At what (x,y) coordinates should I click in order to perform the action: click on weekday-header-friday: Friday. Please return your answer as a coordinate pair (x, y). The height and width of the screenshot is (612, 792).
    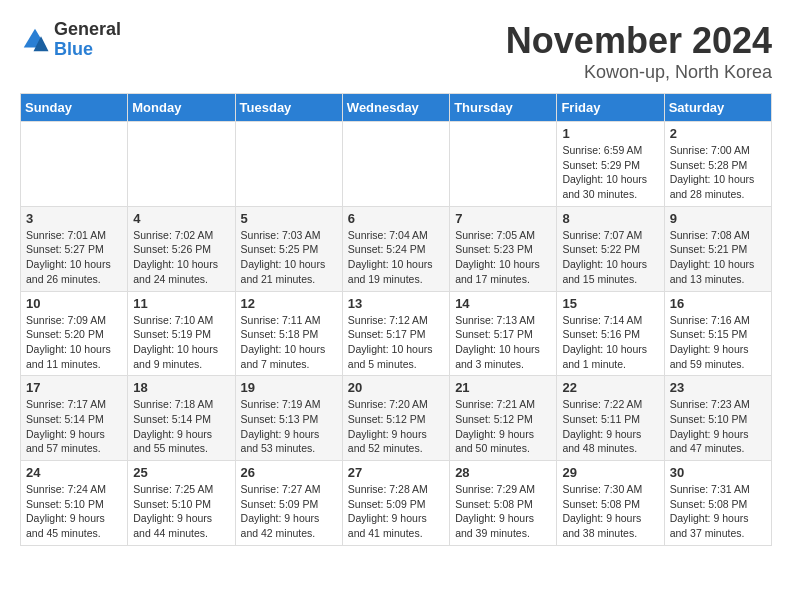
    Looking at the image, I should click on (610, 108).